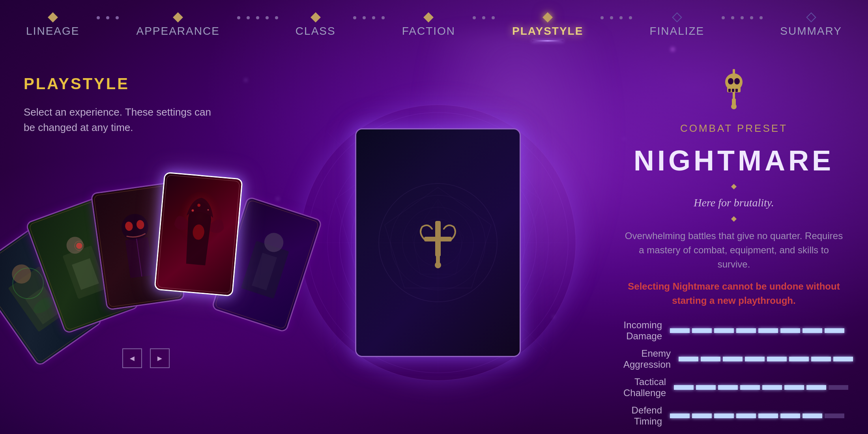 The height and width of the screenshot is (434, 868). I want to click on nav-dot-faction, so click(428, 17).